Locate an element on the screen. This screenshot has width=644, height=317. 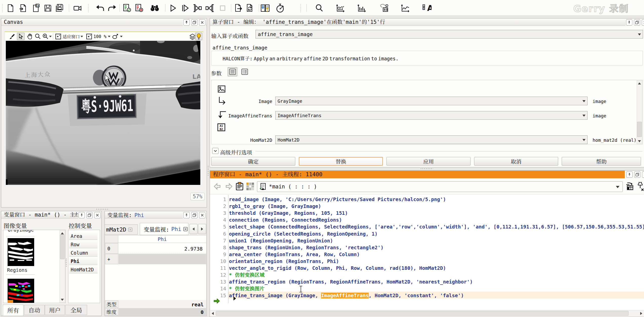
tab-auto: 自动 is located at coordinates (34, 310).